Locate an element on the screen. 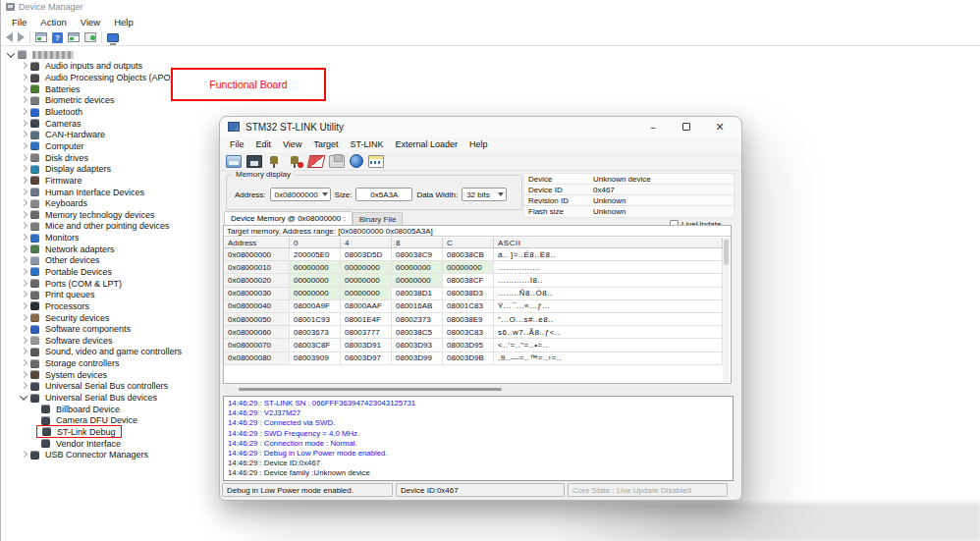  tree-row: Audio Processing Objects (APOs) is located at coordinates (491, 78).